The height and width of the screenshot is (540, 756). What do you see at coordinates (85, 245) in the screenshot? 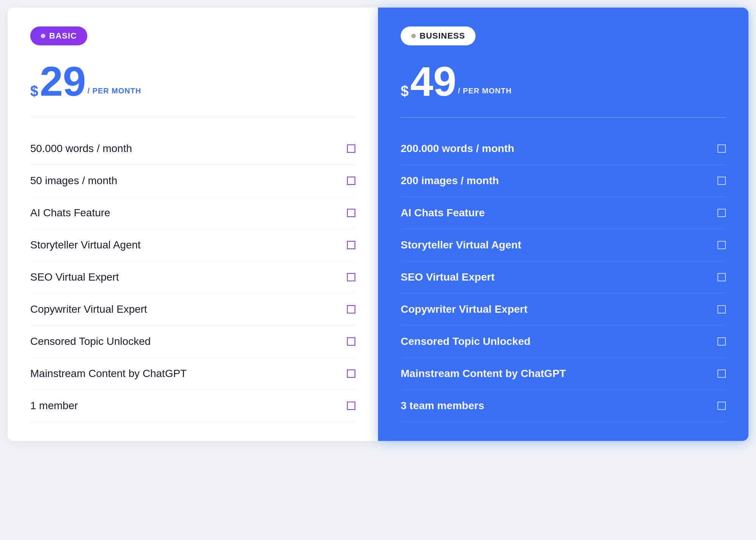
I see `basic-feature-label: Storyteller Virtual Agent` at bounding box center [85, 245].